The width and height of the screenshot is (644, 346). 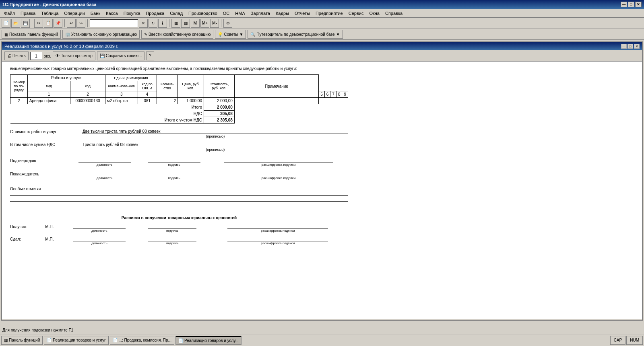 I want to click on col-num-idx: 1, so click(x=49, y=95).